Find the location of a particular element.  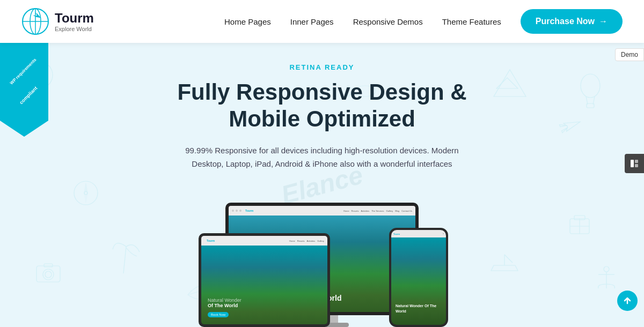

arrow-up-icon is located at coordinates (627, 301).